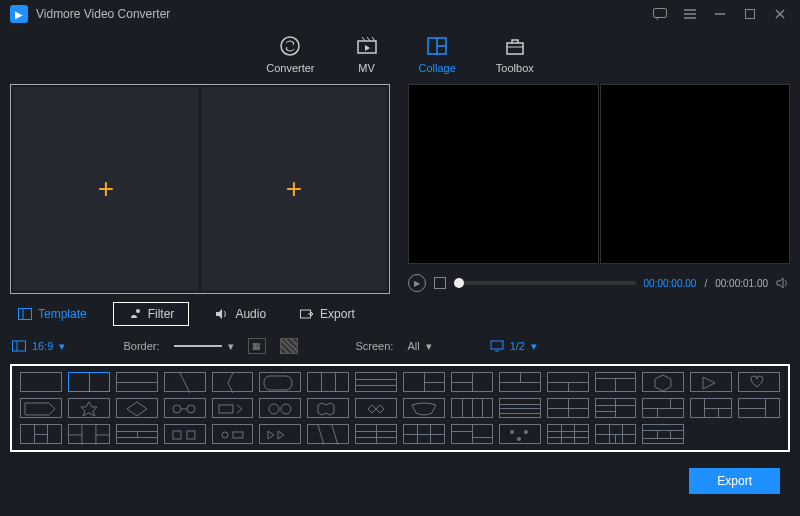  What do you see at coordinates (38, 346) in the screenshot?
I see `aspect-ratio-dropdown: 16:9 ▾` at bounding box center [38, 346].